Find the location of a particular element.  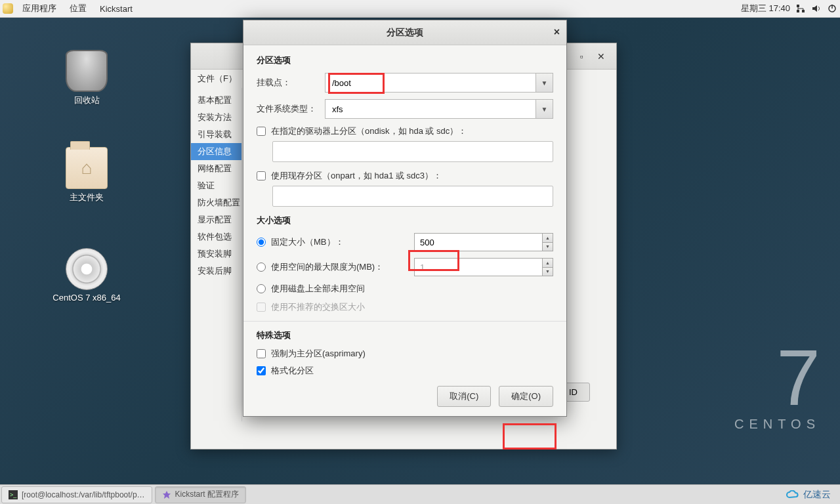

asprimary-label: 强制为主分区(asprimary) is located at coordinates (318, 354).